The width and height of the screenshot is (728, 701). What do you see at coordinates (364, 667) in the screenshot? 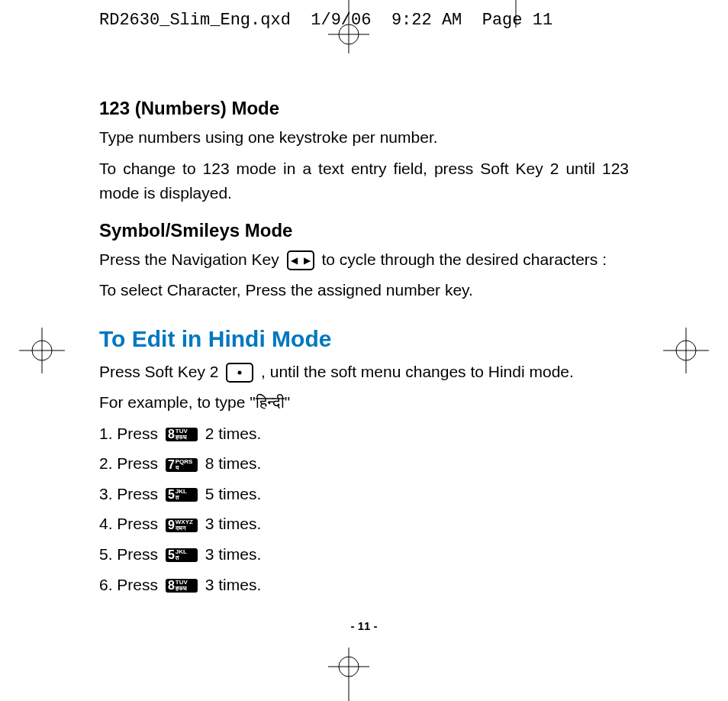
I see `crop-marks-bottom` at bounding box center [364, 667].